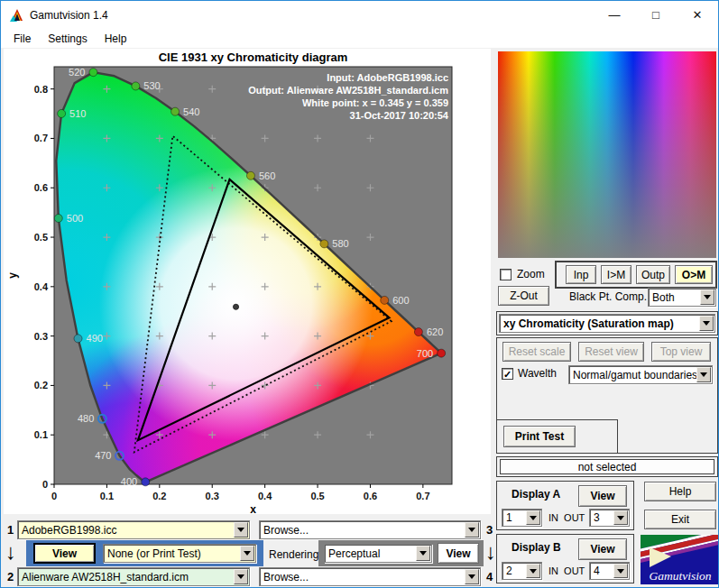  Describe the element at coordinates (505, 274) in the screenshot. I see `zoom-checkbox` at that location.